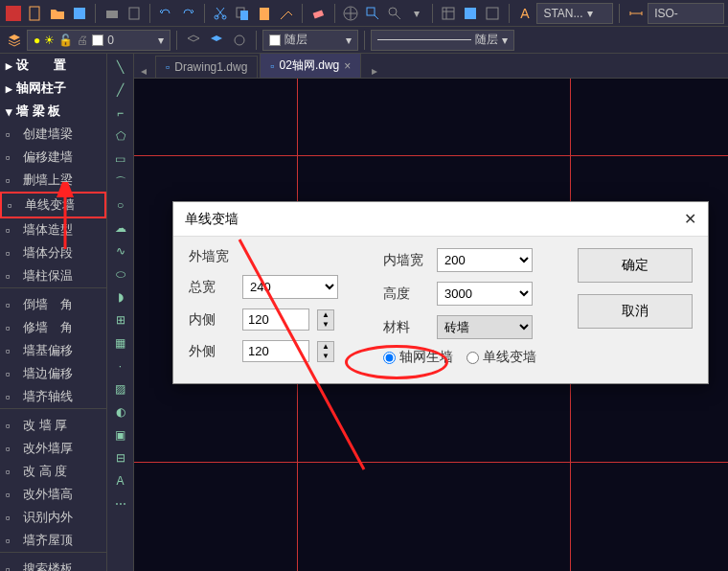 The height and width of the screenshot is (571, 728). What do you see at coordinates (485, 328) in the screenshot?
I see `material-select: 砖墙` at bounding box center [485, 328].